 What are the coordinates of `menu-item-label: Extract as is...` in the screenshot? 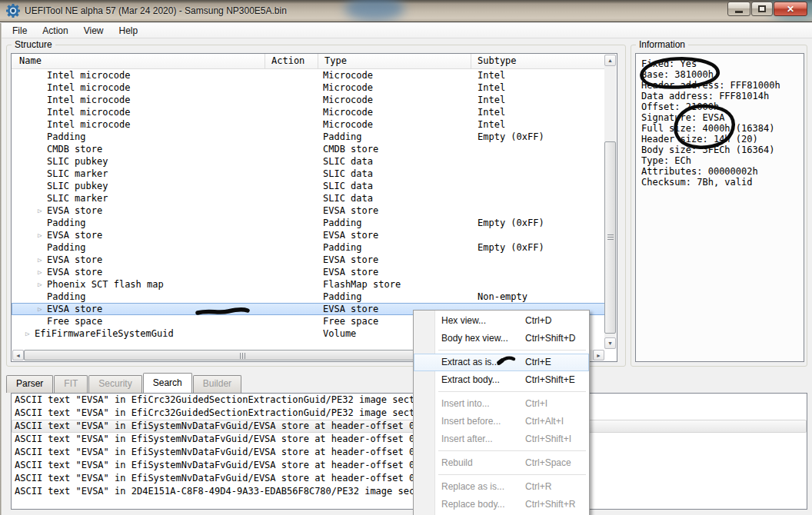 It's located at (471, 362).